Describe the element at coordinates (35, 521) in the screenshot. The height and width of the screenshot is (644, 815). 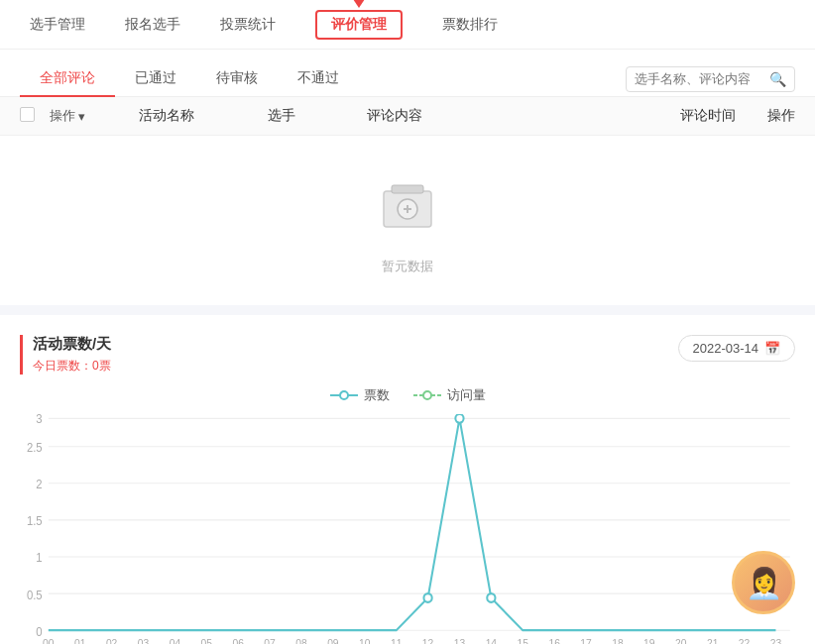
I see `svg-text: 1.5` at that location.